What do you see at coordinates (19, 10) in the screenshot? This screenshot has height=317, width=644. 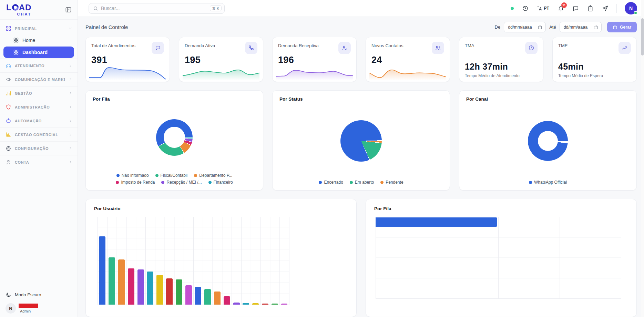 I see `brand-logo: LAD CHAT` at bounding box center [19, 10].